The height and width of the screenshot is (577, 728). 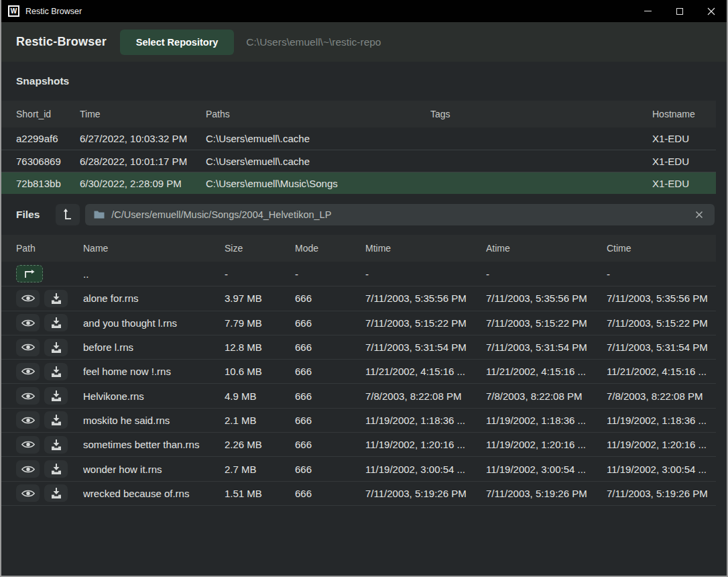 What do you see at coordinates (260, 420) in the screenshot?
I see `file-size: 2.1 MB` at bounding box center [260, 420].